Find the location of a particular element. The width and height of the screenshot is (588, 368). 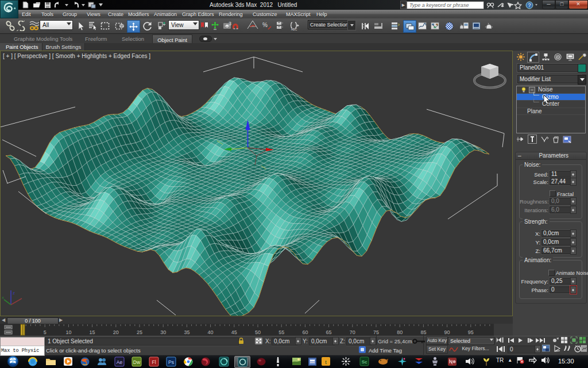

svg-text: Ps is located at coordinates (171, 362).